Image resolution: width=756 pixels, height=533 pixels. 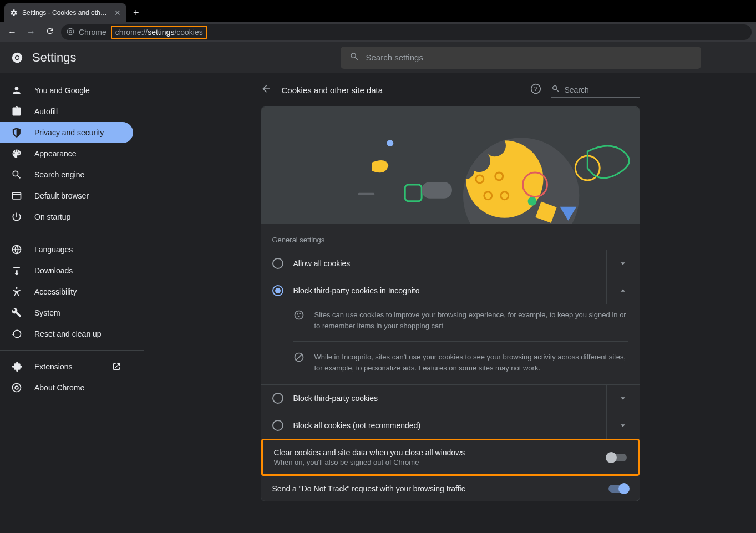 I want to click on toggle-clear-cookies-on-close: Clear cookies and site data when you clo…, so click(x=450, y=457).